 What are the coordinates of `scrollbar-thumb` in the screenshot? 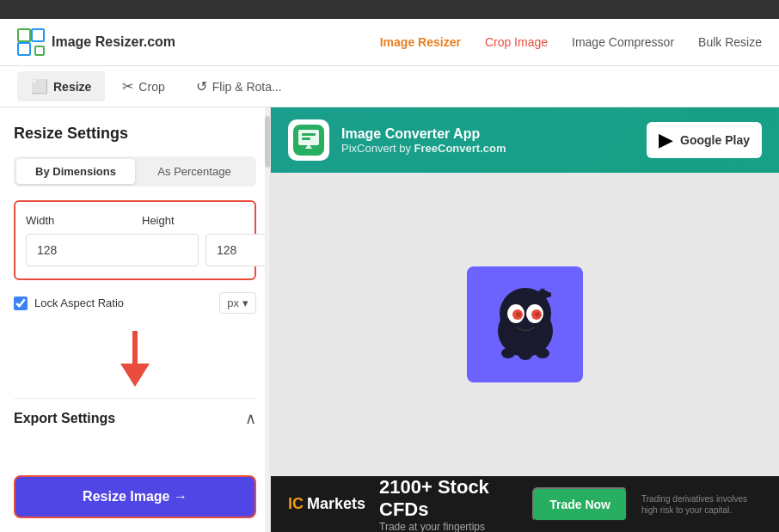 It's located at (267, 142).